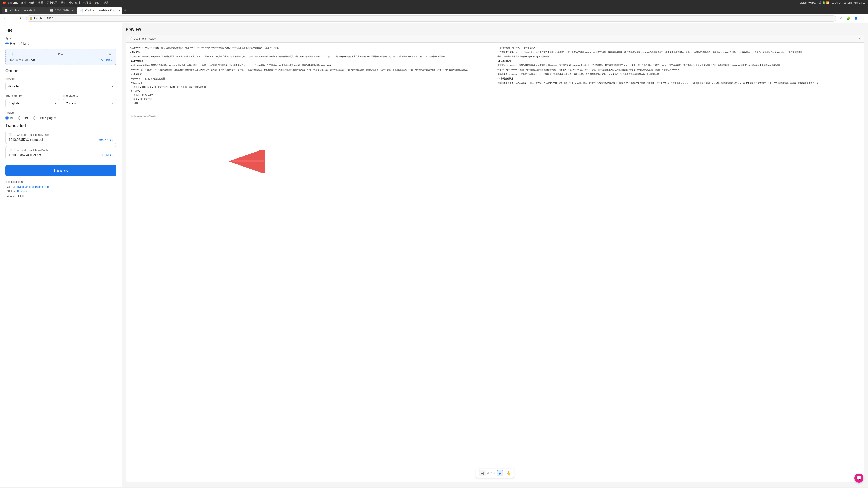 The height and width of the screenshot is (488, 868). Describe the element at coordinates (5, 19) in the screenshot. I see `back-button: ←` at that location.